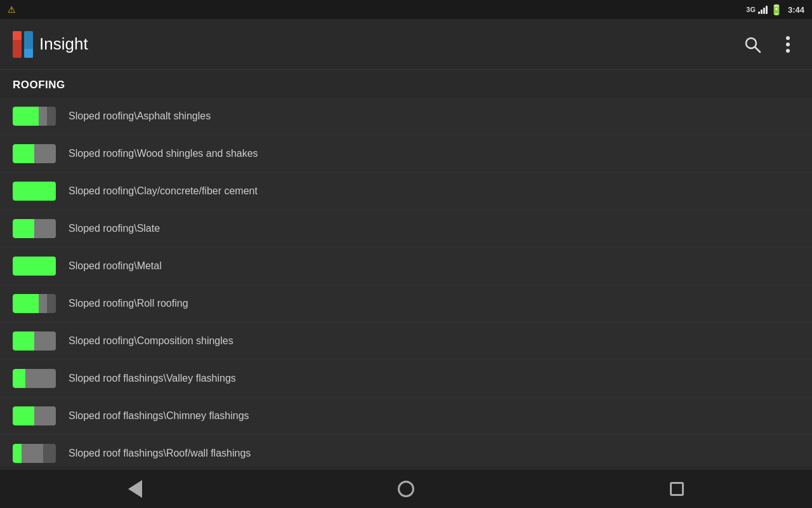 This screenshot has width=812, height=508. I want to click on home-circle-icon, so click(406, 489).